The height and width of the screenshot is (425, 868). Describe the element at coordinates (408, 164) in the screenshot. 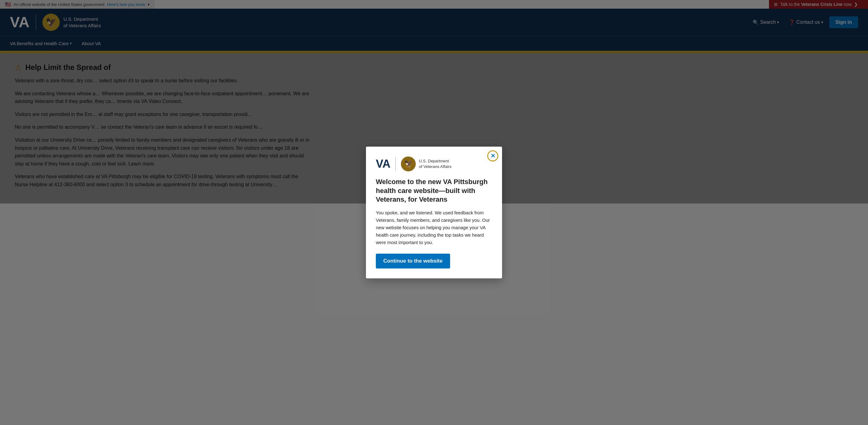

I see `modal-seal: 🦅` at that location.